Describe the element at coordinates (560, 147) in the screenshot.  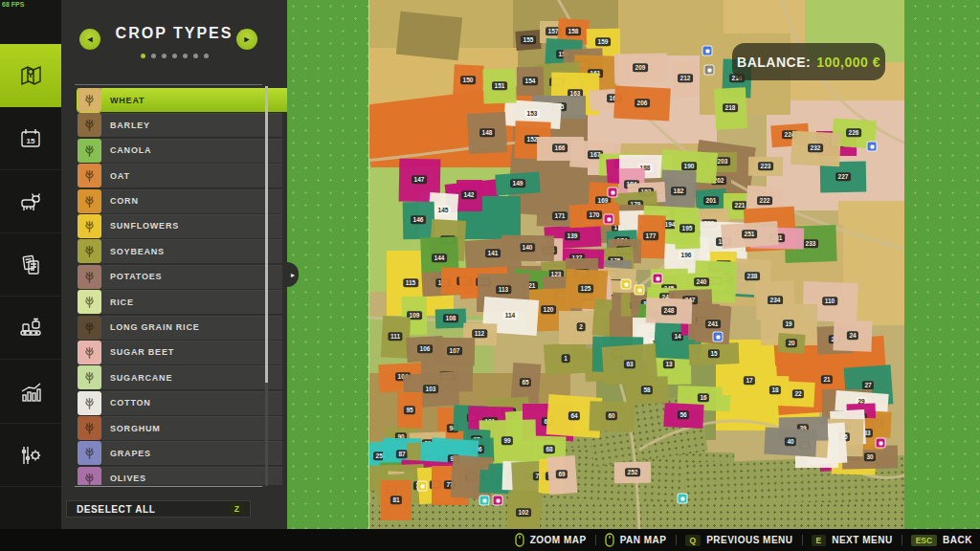
I see `field-number-166: 166` at that location.